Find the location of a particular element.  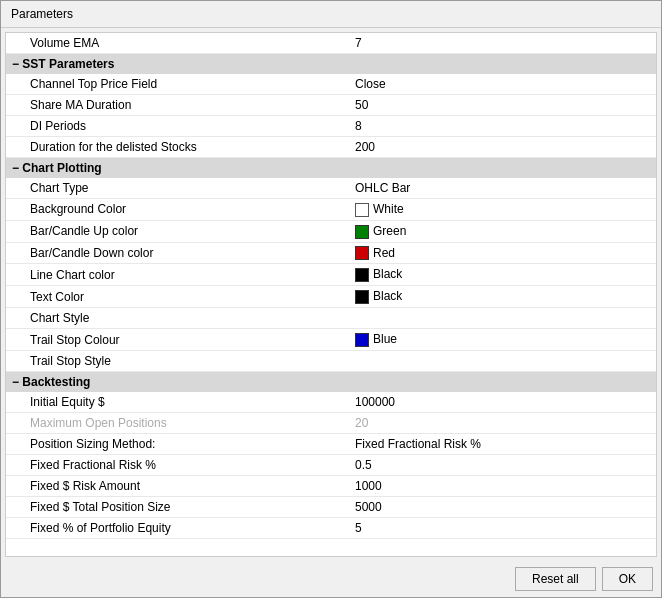

table-row: Chart Type OHLC Bar is located at coordinates (331, 188).